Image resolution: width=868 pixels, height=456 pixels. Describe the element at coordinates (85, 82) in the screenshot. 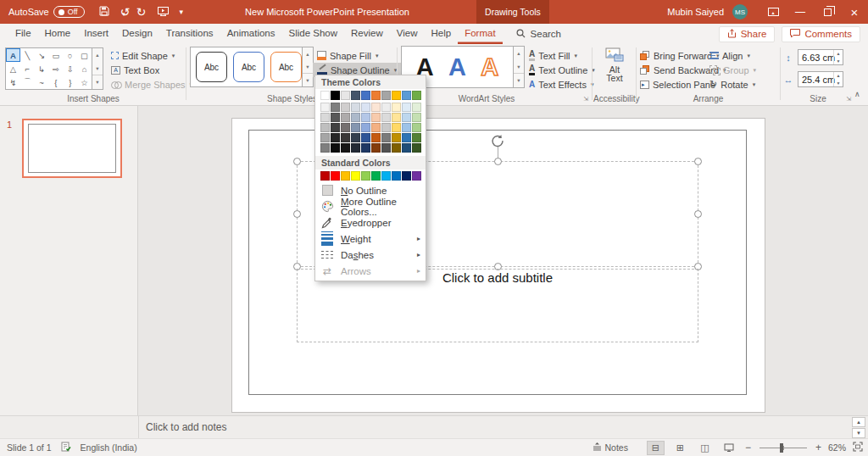

I see `shape-gallery-item: ☆` at that location.